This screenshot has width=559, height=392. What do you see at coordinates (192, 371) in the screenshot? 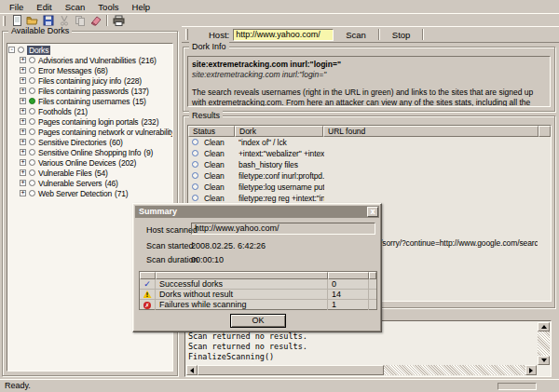
I see `arrow-left-icon` at bounding box center [192, 371].